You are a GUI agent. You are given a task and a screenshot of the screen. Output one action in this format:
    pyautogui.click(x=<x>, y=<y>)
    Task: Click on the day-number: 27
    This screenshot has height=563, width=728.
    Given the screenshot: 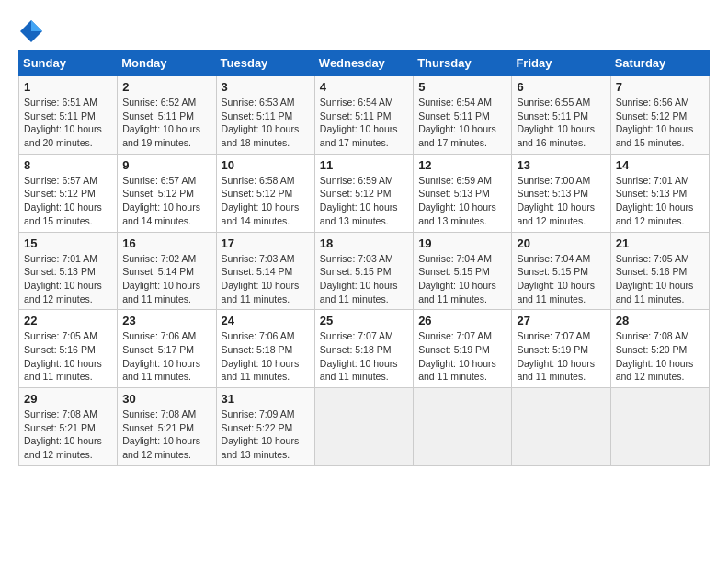 What is the action you would take?
    pyautogui.click(x=561, y=320)
    